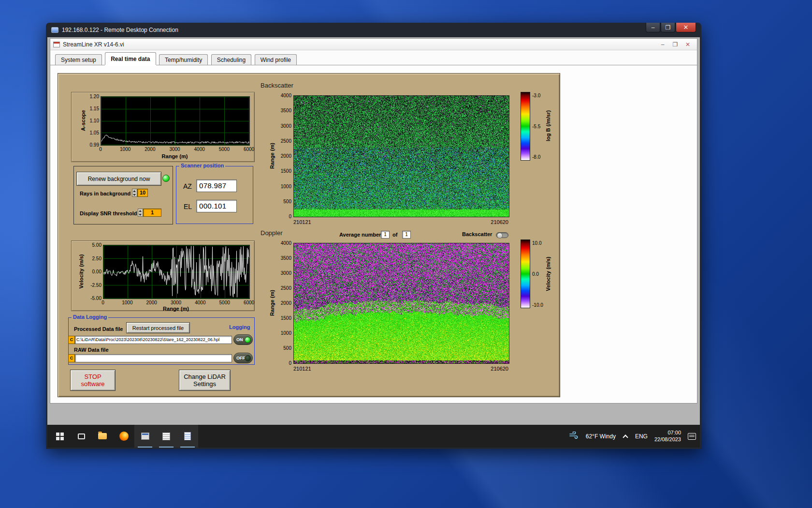 This screenshot has height=508, width=812. Describe the element at coordinates (158, 328) in the screenshot. I see `restart-processed-file-button: Restart processed file` at that location.